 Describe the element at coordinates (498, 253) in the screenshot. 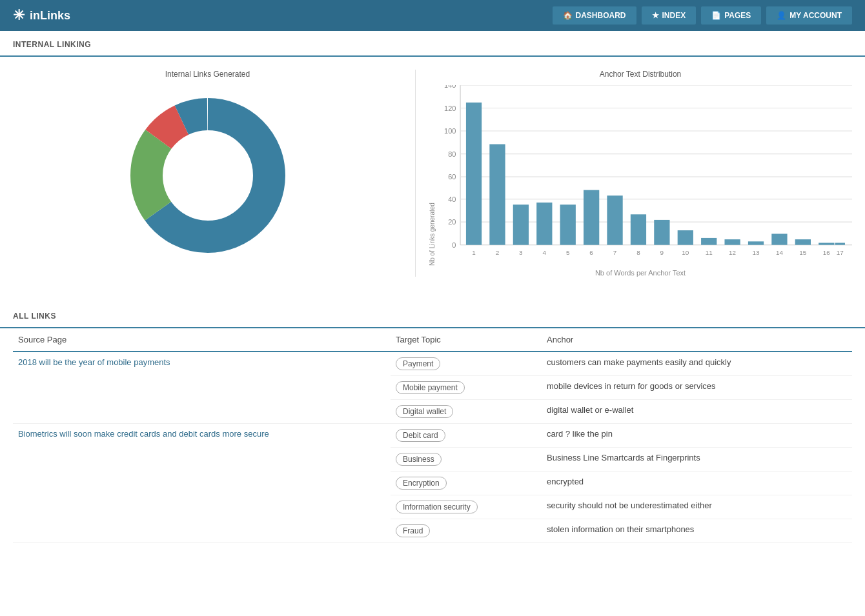

I see `svg-text: 2` at that location.